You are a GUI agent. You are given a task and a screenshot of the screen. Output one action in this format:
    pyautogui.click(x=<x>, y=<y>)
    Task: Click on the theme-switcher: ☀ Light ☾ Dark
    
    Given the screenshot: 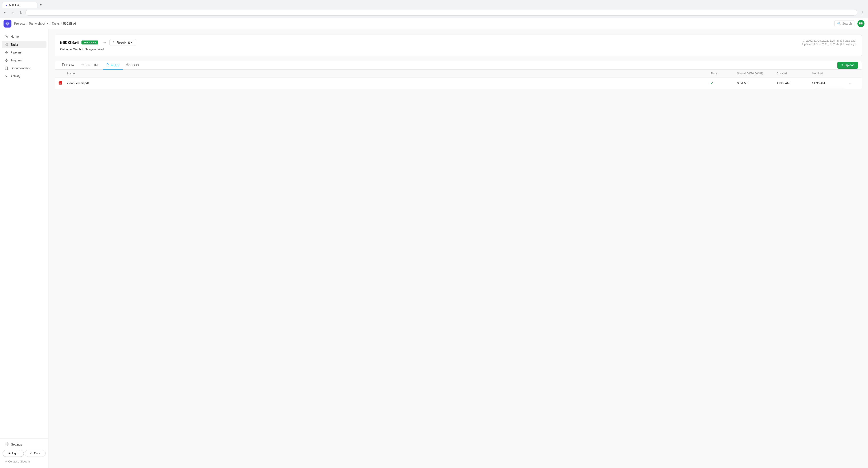 What is the action you would take?
    pyautogui.click(x=24, y=454)
    